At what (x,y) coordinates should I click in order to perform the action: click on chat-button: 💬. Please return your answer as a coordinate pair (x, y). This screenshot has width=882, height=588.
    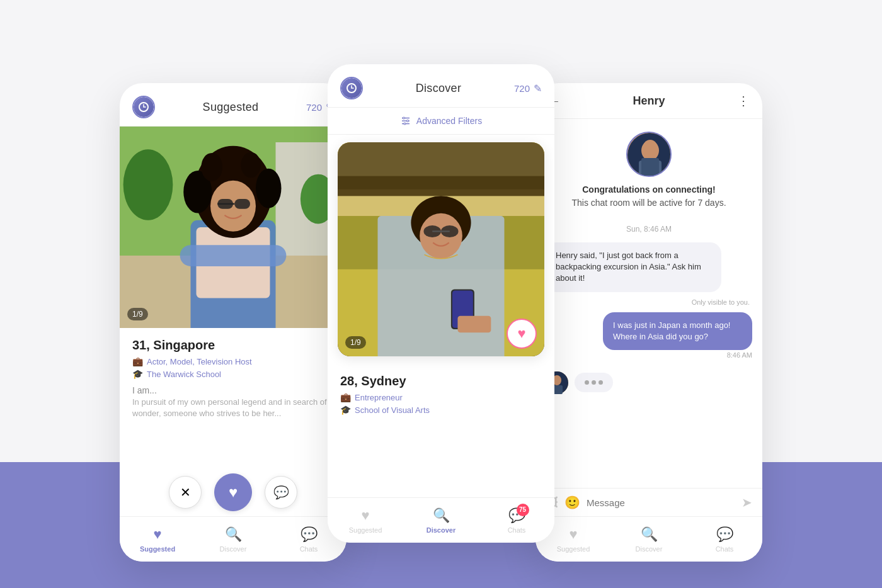
    Looking at the image, I should click on (281, 492).